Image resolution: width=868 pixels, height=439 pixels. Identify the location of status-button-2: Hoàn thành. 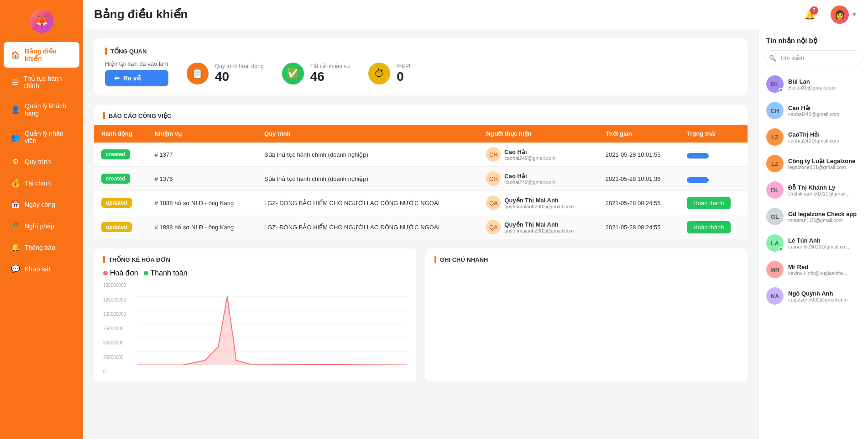
(708, 203).